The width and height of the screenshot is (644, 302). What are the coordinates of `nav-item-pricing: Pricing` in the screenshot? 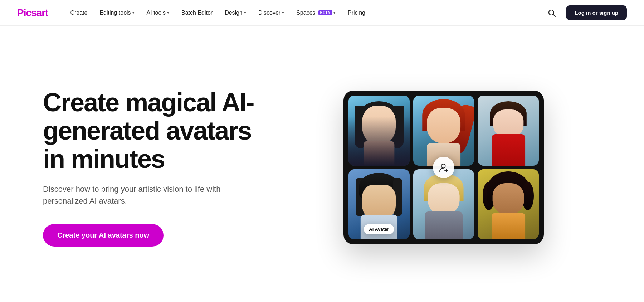 It's located at (356, 13).